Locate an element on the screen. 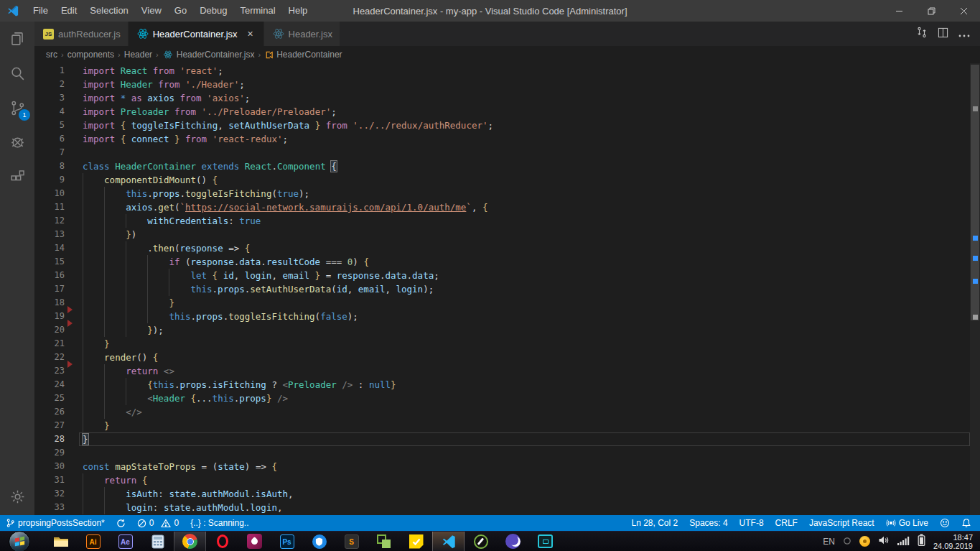 The image size is (980, 551). line-number: 13 is located at coordinates (50, 234).